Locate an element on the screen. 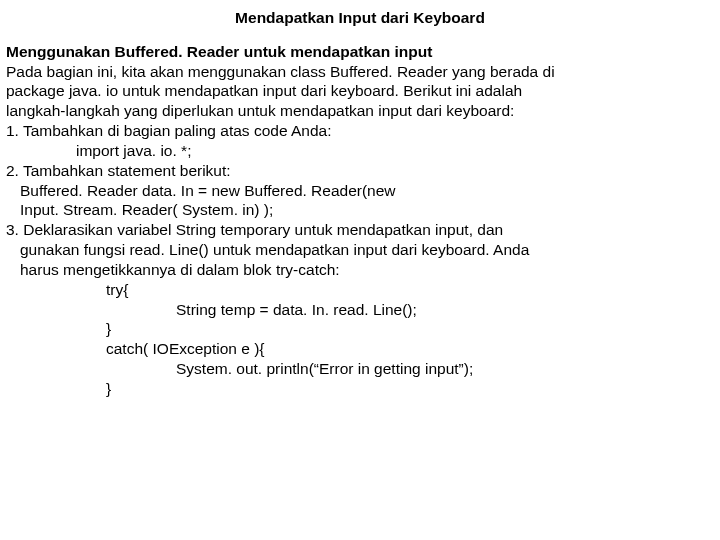  paragraph-line: langkah-langkah yang diperlukan untuk me… is located at coordinates (360, 111).